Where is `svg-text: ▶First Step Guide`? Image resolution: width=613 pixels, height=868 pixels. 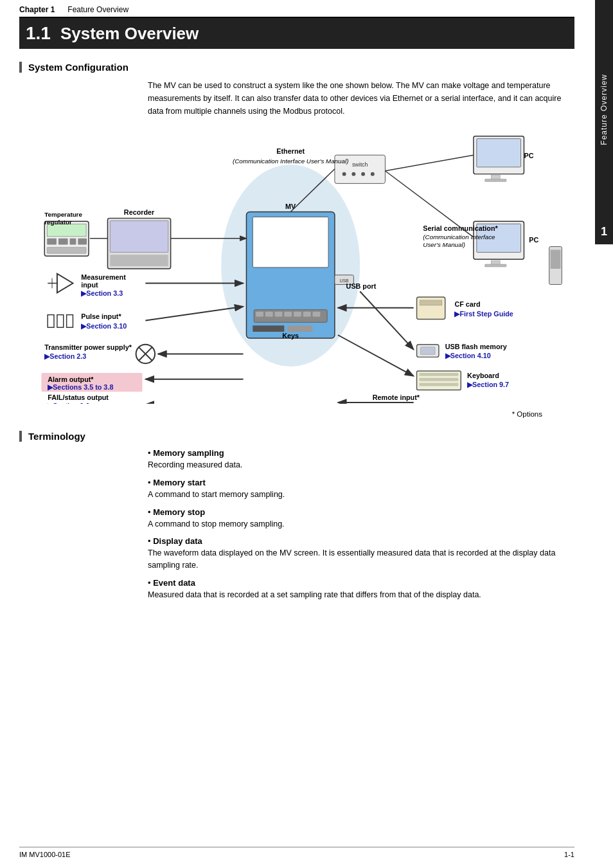 svg-text: ▶First Step Guide is located at coordinates (483, 314).